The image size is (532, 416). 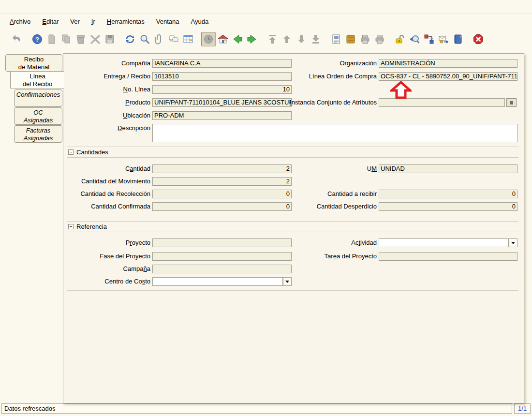 I want to click on campana-field, so click(x=222, y=269).